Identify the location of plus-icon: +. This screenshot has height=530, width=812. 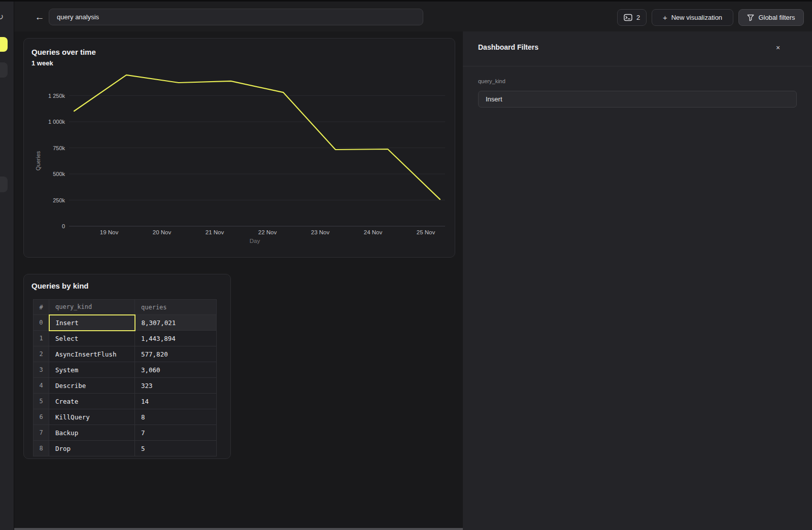
(665, 17).